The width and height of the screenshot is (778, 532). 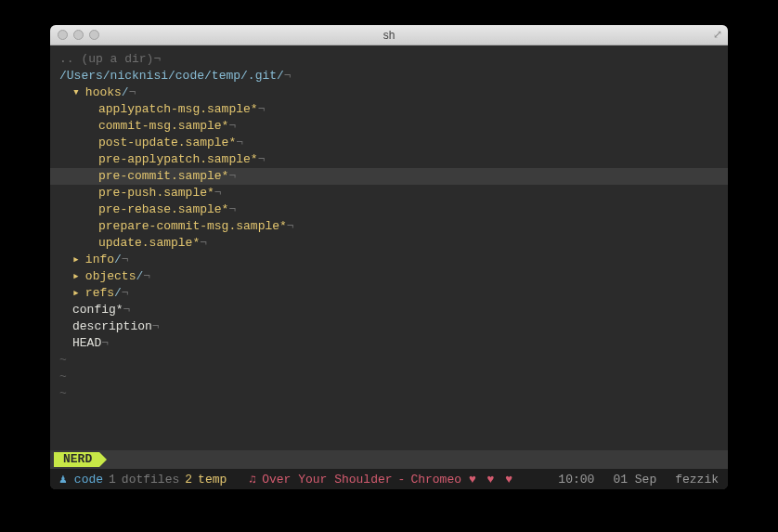 I want to click on music-sep: -, so click(x=402, y=479).